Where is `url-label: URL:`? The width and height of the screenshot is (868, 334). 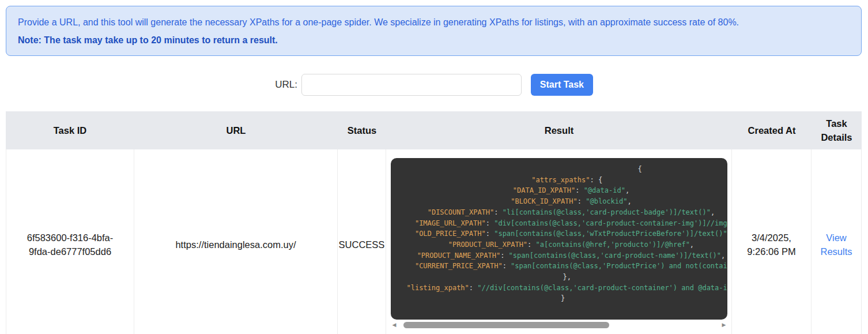
url-label: URL: is located at coordinates (286, 85).